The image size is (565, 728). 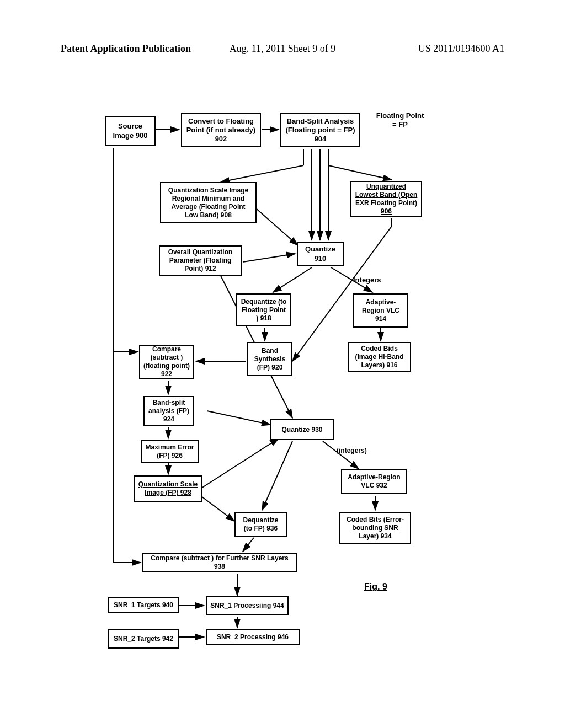 What do you see at coordinates (126, 49) in the screenshot?
I see `header-left: Patent Application Publication` at bounding box center [126, 49].